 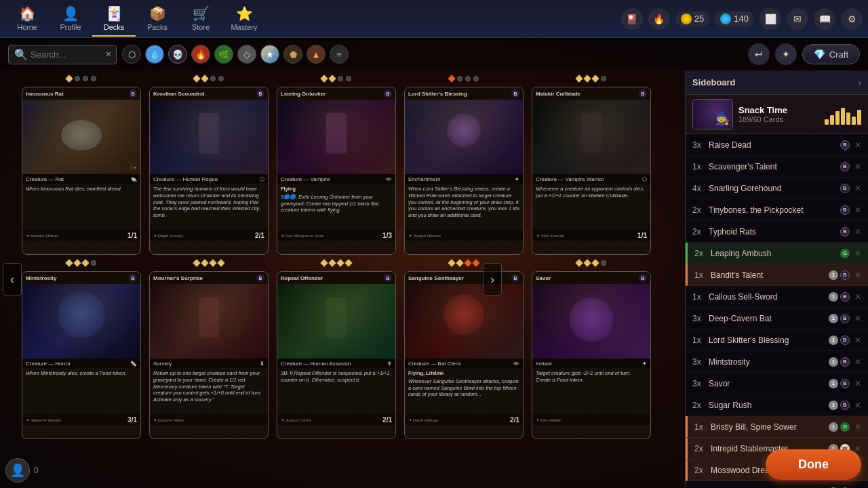 I want to click on card-type: Creature — Human Rogue, so click(x=186, y=179).